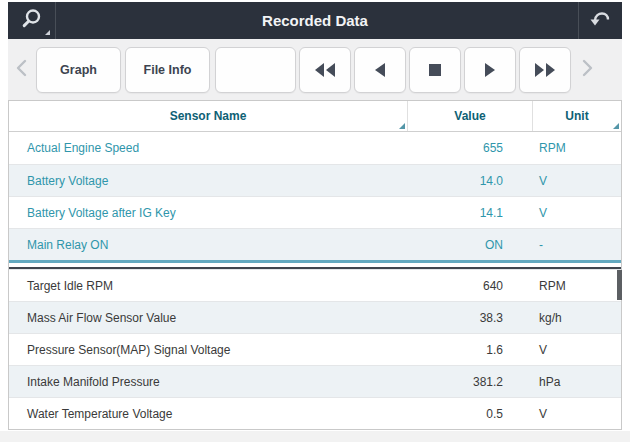 The width and height of the screenshot is (630, 442). I want to click on playback-toolbar: Graph File Info, so click(315, 70).